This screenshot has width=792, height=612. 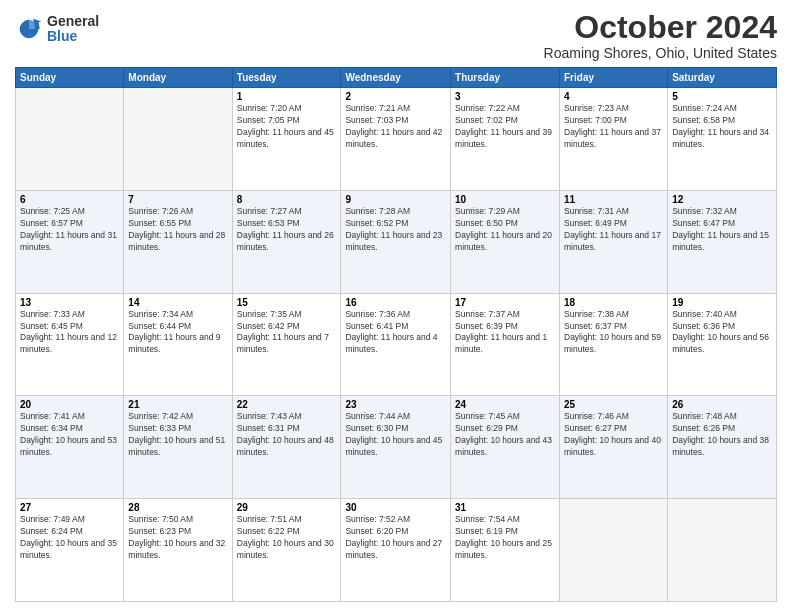 I want to click on day-info: Sunrise: 7:28 AMSunset: 6:52 PMDaylight:…, so click(x=396, y=230).